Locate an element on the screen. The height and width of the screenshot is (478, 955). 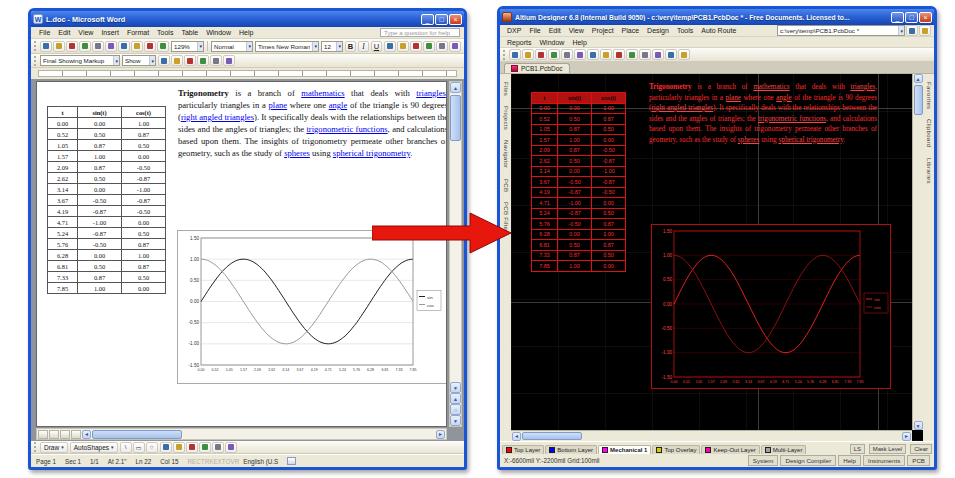
highlight-icon is located at coordinates (229, 60).